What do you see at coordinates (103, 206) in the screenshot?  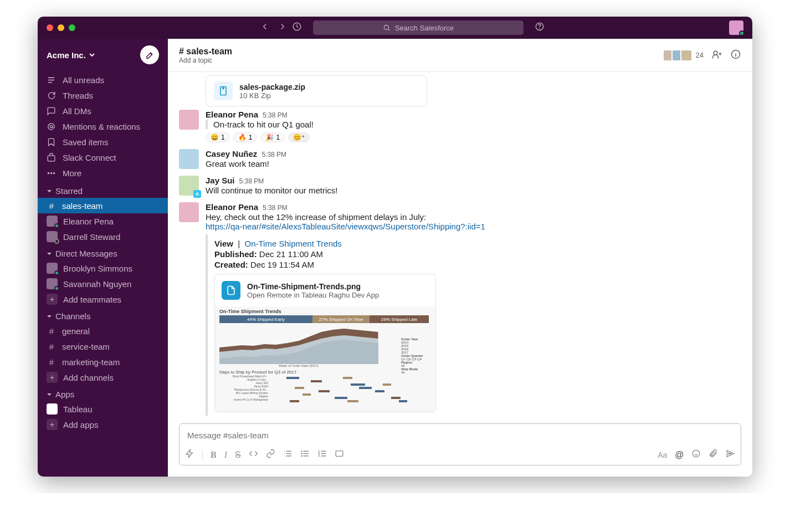 I see `sidebar-channel-sales-team: #sales-team` at bounding box center [103, 206].